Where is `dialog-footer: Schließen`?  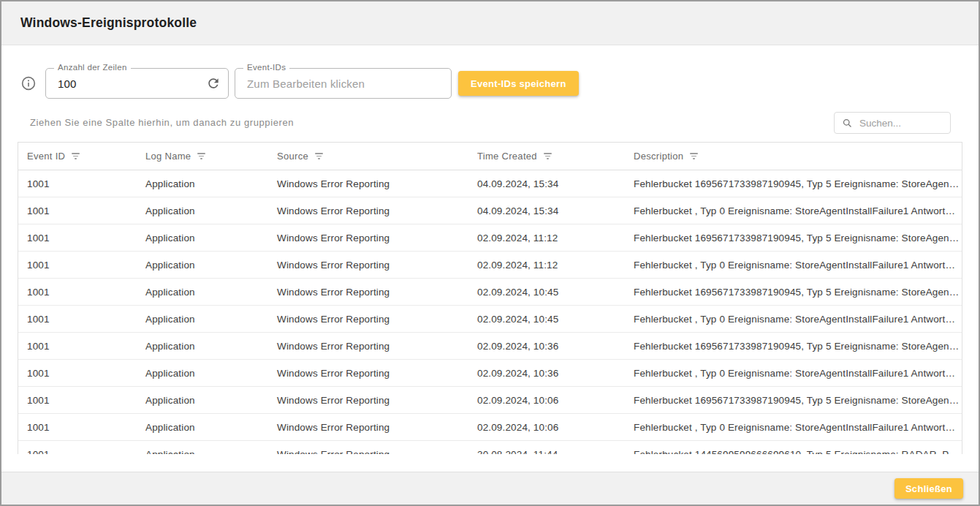 dialog-footer: Schließen is located at coordinates (490, 488).